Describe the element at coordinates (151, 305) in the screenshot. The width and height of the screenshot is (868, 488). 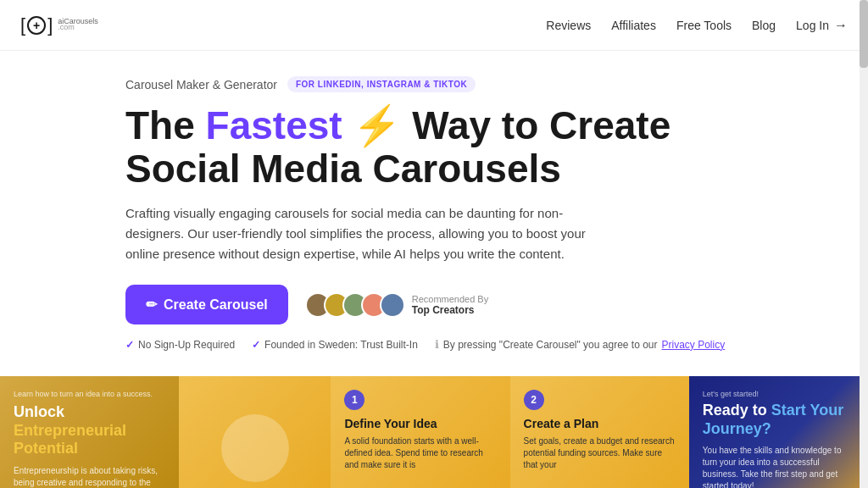
I see `edit-icon: ✏` at that location.